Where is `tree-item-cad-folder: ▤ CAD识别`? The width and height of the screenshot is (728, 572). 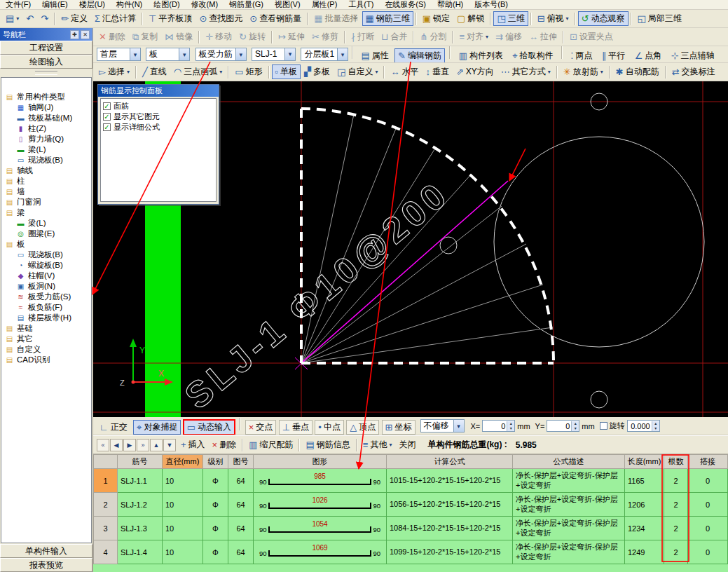
tree-item-cad-folder: ▤ CAD识别 is located at coordinates (46, 360).